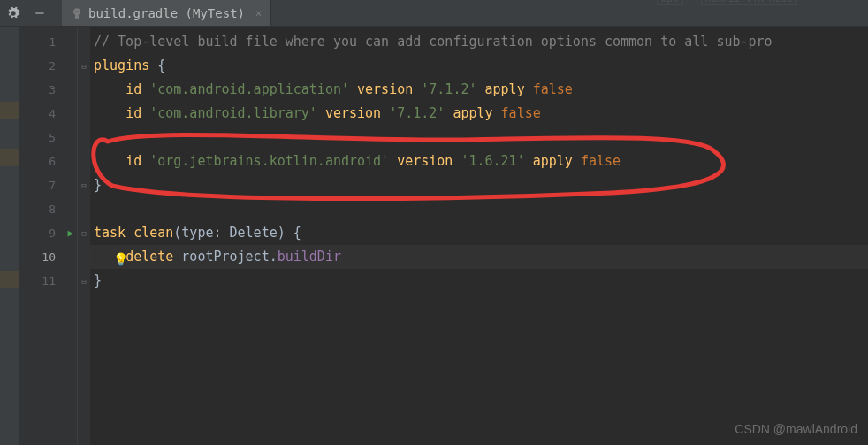 The width and height of the screenshot is (868, 445). Describe the element at coordinates (120, 255) in the screenshot. I see `intention-bulb-icon: 💡` at that location.